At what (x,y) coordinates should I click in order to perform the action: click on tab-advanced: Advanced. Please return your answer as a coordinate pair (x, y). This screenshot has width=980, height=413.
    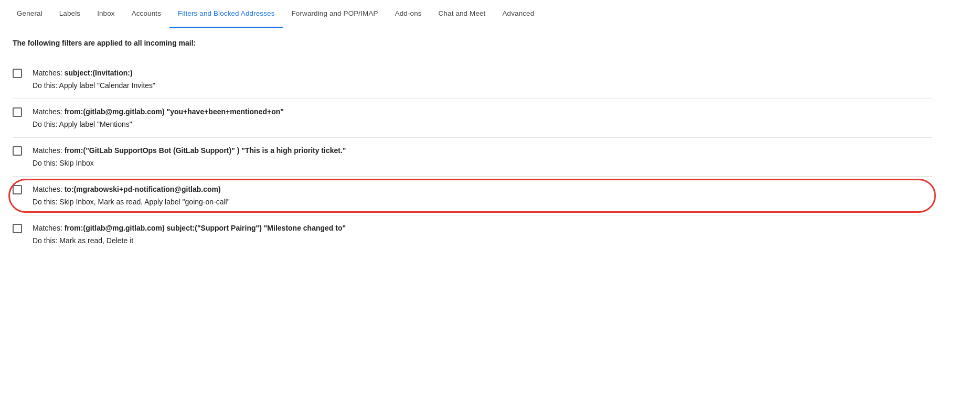
    Looking at the image, I should click on (518, 14).